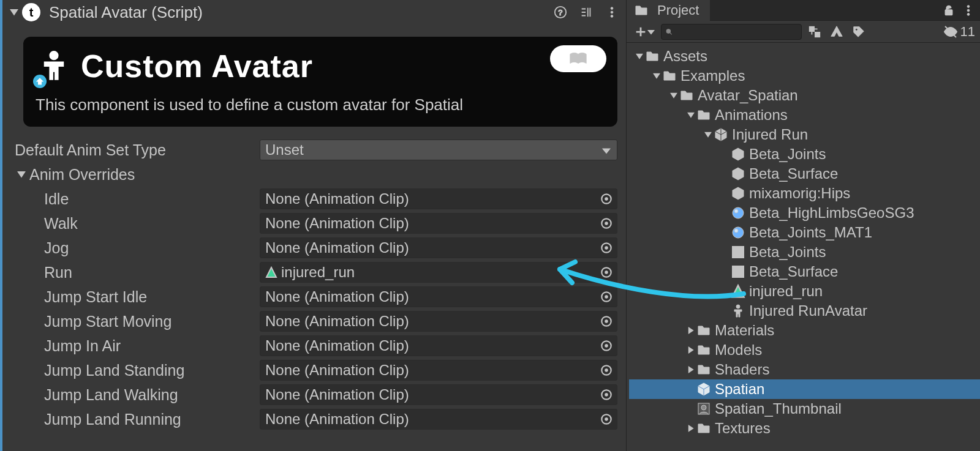 The height and width of the screenshot is (451, 980). I want to click on model-icon, so click(721, 135).